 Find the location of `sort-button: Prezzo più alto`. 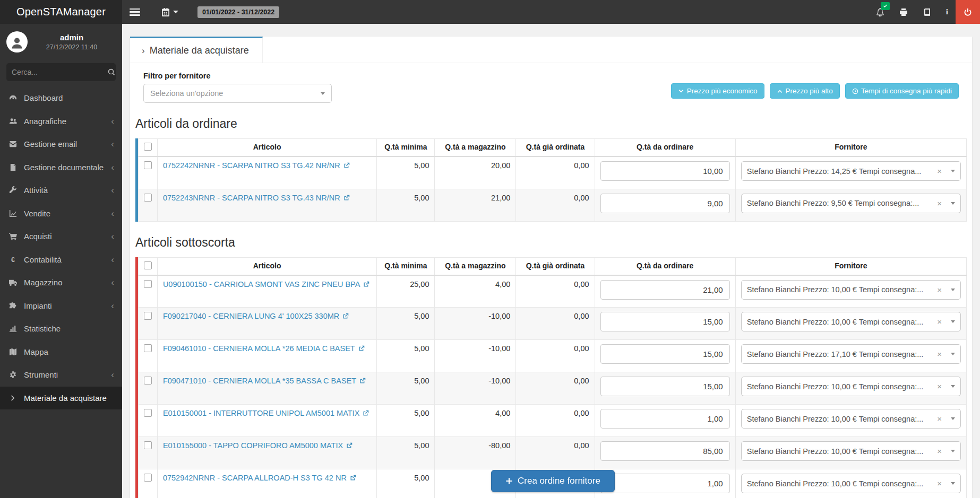

sort-button: Prezzo più alto is located at coordinates (805, 91).